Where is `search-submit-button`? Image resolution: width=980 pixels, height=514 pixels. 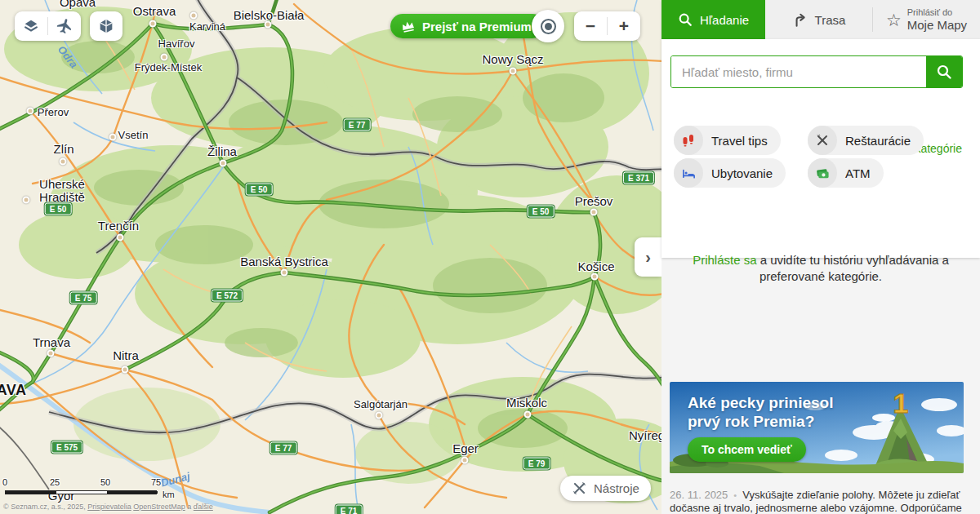 search-submit-button is located at coordinates (944, 72).